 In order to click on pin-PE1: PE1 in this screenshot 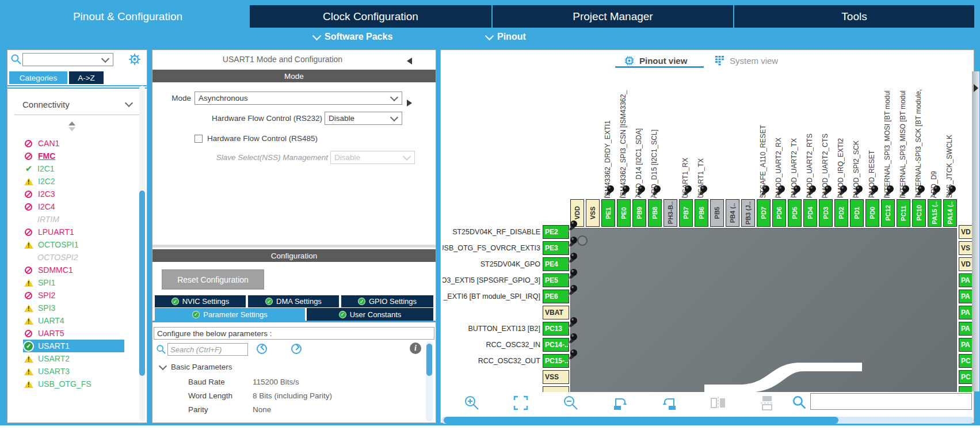, I will do `click(608, 213)`.